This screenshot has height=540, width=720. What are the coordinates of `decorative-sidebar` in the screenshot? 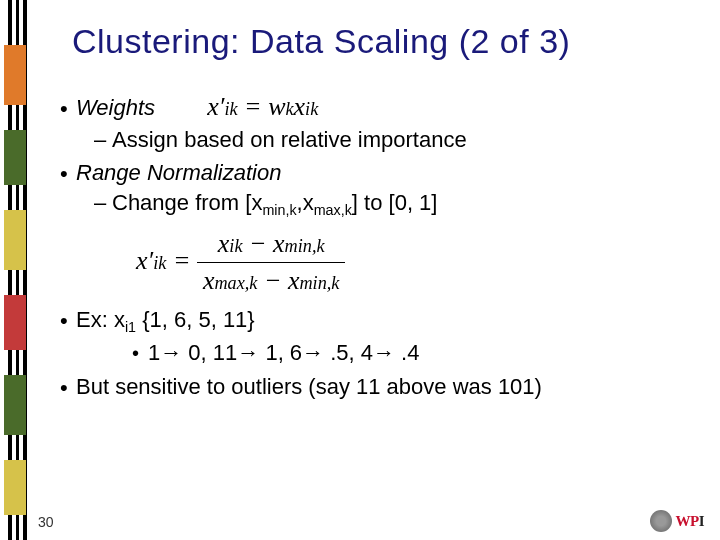 It's located at (18, 270).